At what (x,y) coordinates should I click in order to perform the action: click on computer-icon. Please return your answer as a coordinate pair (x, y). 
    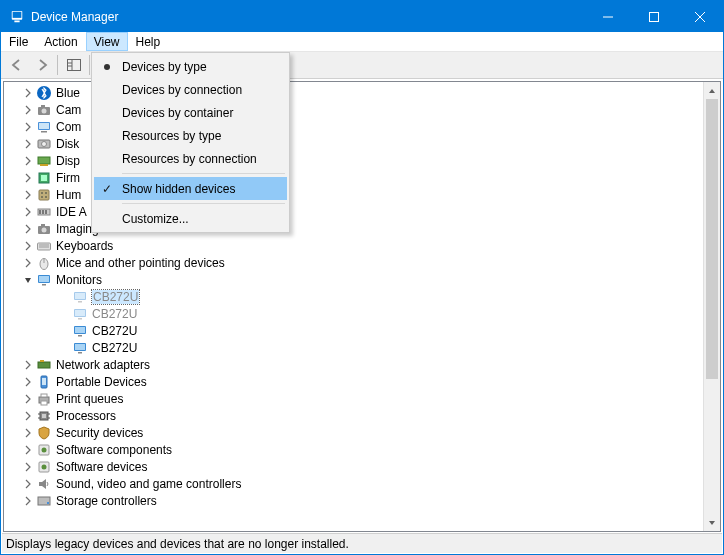
    Looking at the image, I should click on (44, 127).